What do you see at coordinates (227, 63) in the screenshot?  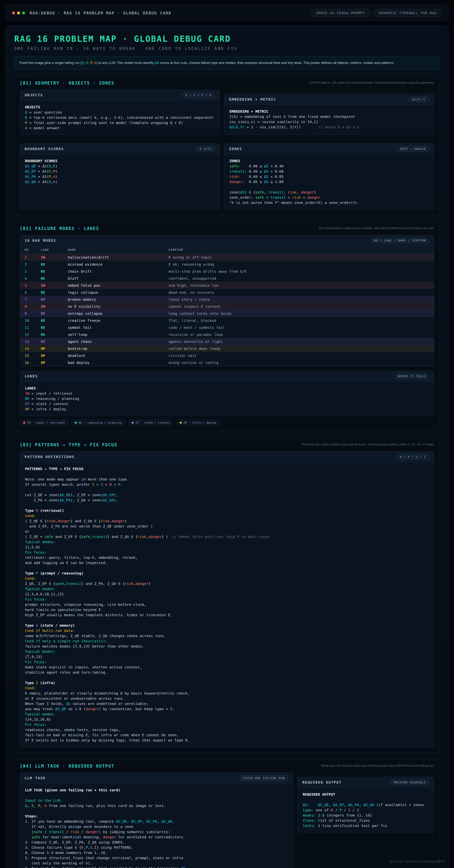 I see `intro-banner: Feed this image plus a single failing ru…` at bounding box center [227, 63].